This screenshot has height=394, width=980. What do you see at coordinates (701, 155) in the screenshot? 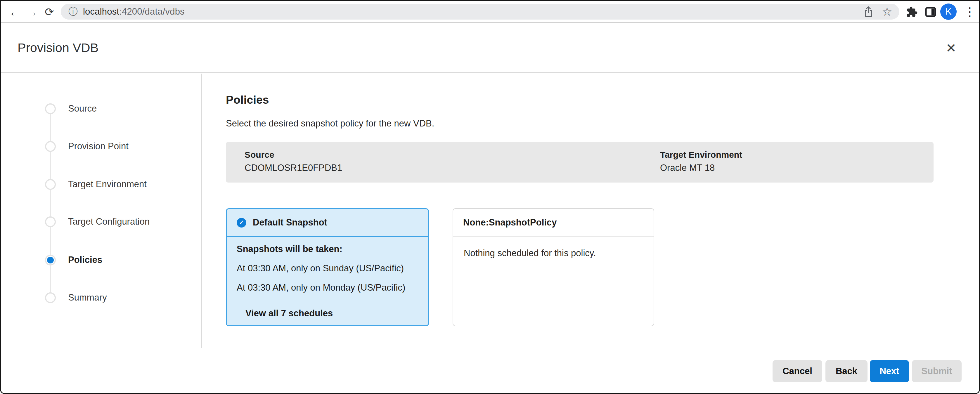
I see `target-environment-label: Target Environment` at bounding box center [701, 155].